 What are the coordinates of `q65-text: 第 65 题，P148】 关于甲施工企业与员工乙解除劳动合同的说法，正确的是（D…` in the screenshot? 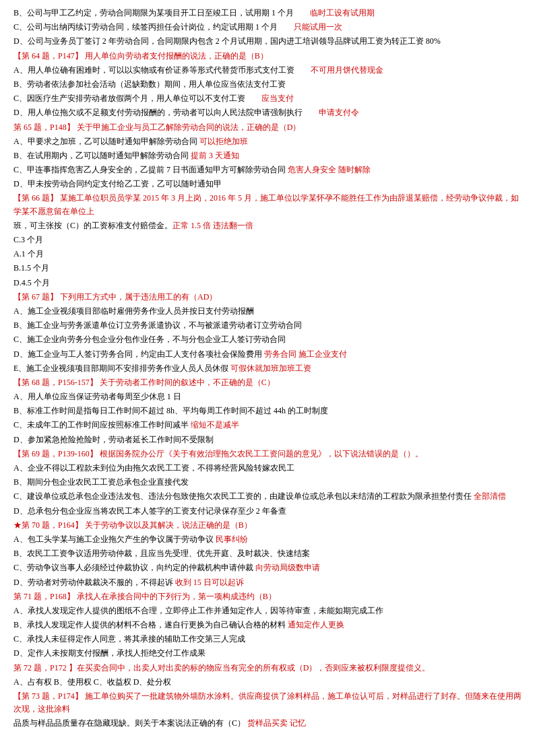 It's located at (157, 127).